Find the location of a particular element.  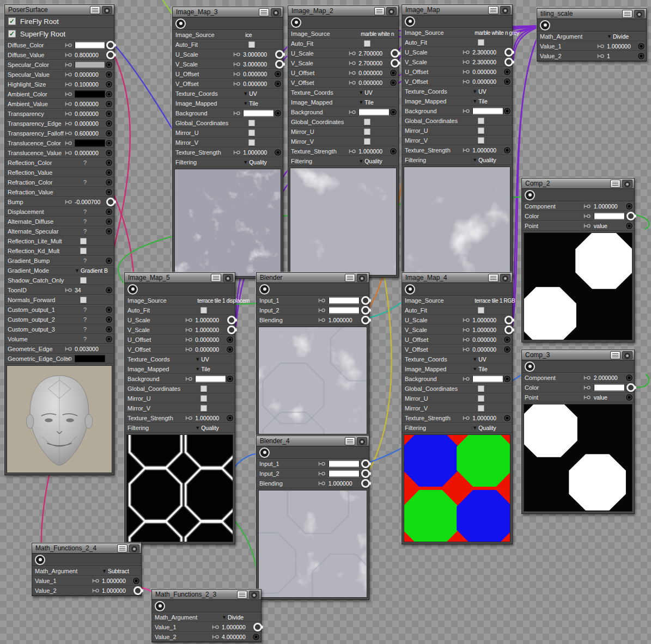

input-socket-Volume is located at coordinates (109, 339).